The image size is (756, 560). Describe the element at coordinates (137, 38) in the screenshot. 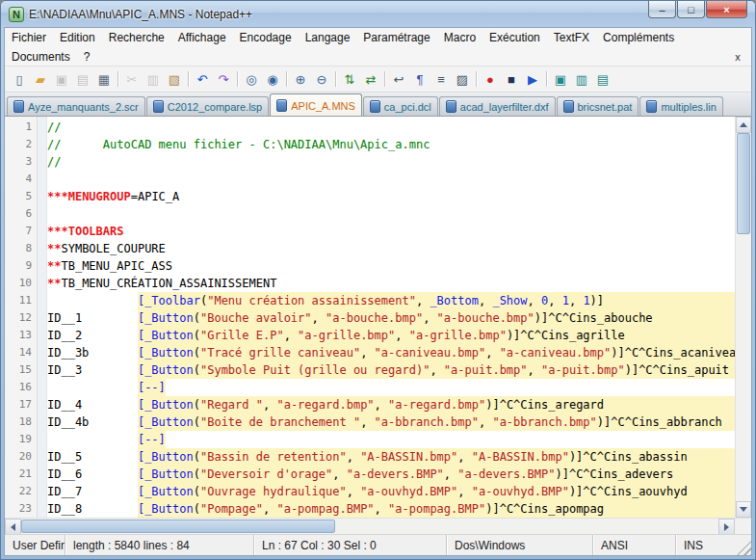

I see `menu-recherche: Recherche` at that location.